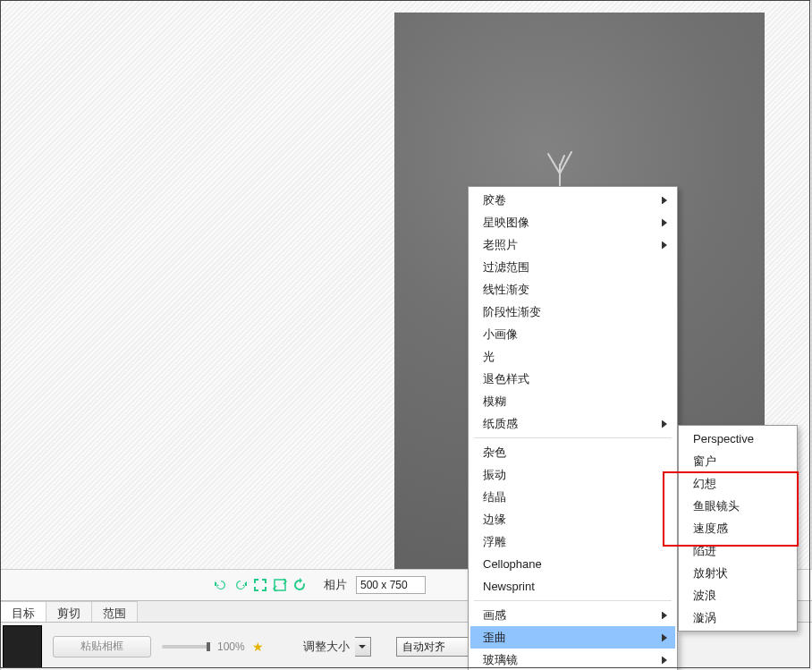  I want to click on zoom-percent: 100%, so click(231, 647).